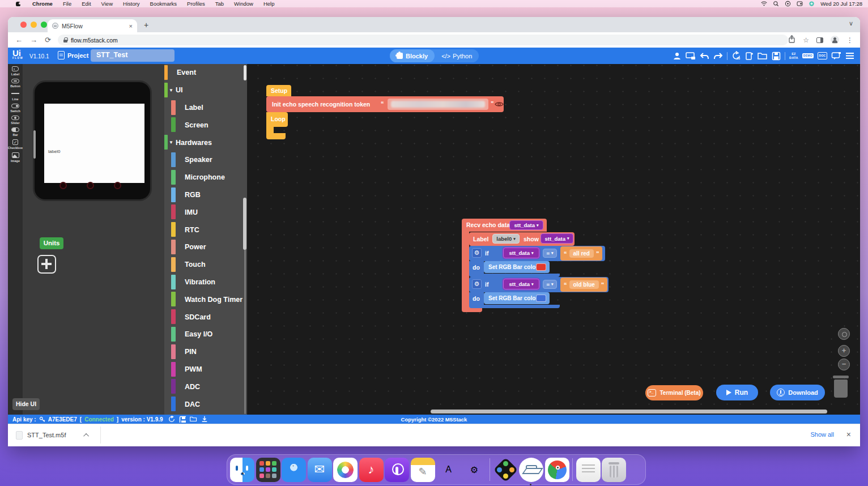  What do you see at coordinates (206, 369) in the screenshot?
I see `category-pwm: PWM` at bounding box center [206, 369].